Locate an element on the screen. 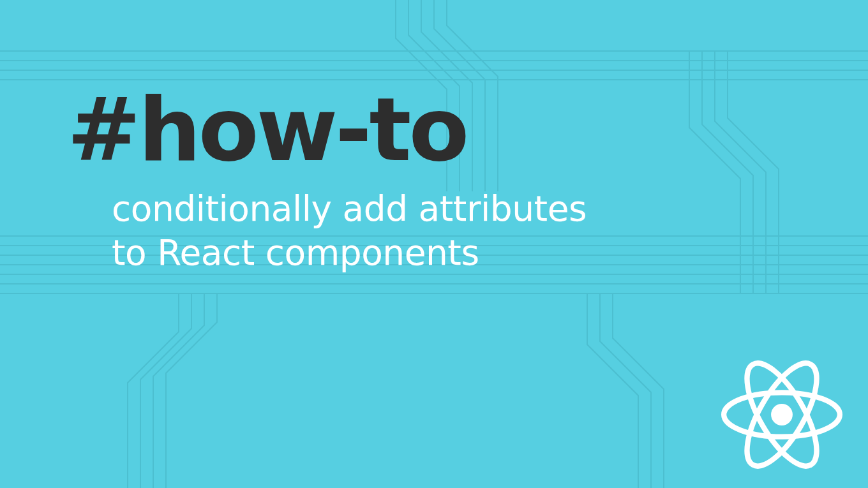 This screenshot has height=488, width=868. react-logo-icon is located at coordinates (782, 415).